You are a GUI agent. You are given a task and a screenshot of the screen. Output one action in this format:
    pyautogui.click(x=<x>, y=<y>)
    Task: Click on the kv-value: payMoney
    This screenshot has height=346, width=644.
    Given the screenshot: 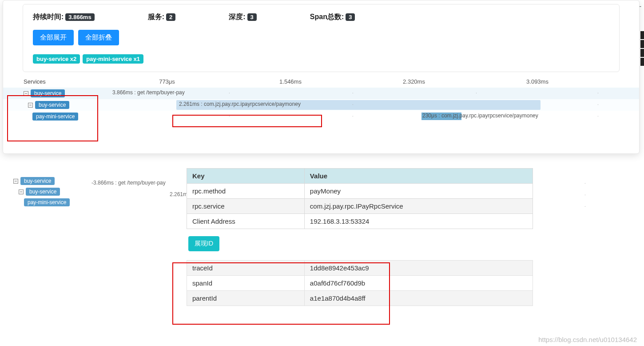 What is the action you would take?
    pyautogui.click(x=418, y=191)
    